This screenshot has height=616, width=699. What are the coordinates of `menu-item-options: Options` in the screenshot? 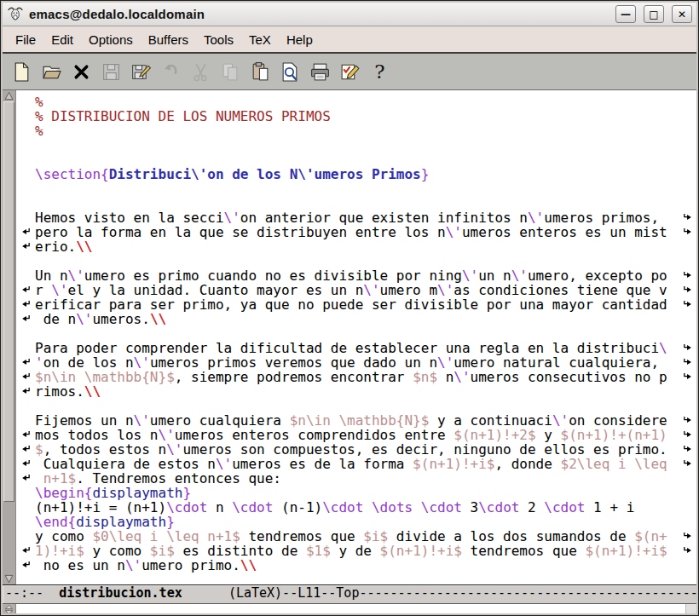 It's located at (111, 39).